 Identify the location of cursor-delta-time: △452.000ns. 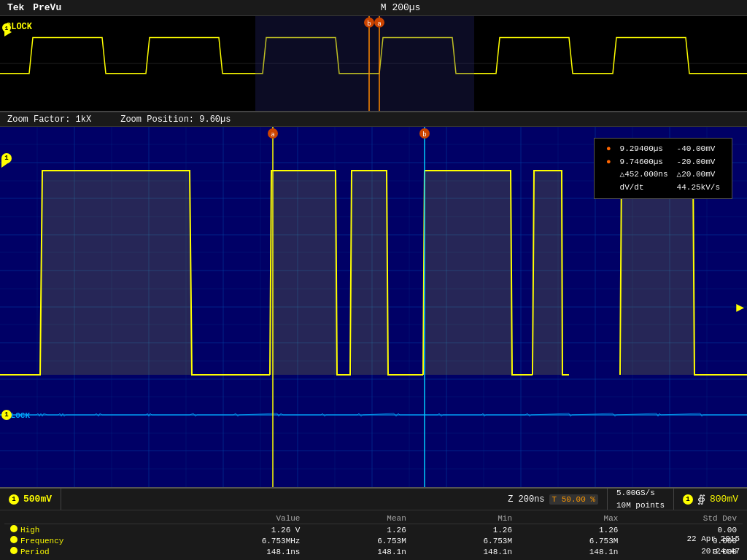
(644, 175).